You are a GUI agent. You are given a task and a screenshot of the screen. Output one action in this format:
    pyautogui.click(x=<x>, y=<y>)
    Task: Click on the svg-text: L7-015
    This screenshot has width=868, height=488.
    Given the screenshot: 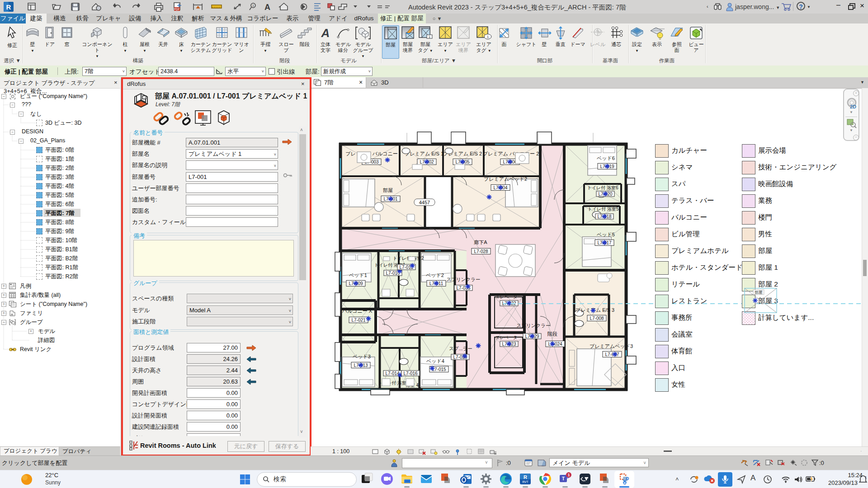 What is the action you would take?
    pyautogui.click(x=439, y=370)
    